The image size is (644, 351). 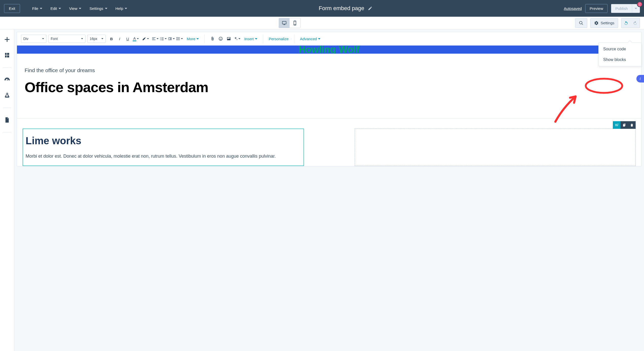 What do you see at coordinates (632, 125) in the screenshot?
I see `module-delete-button` at bounding box center [632, 125].